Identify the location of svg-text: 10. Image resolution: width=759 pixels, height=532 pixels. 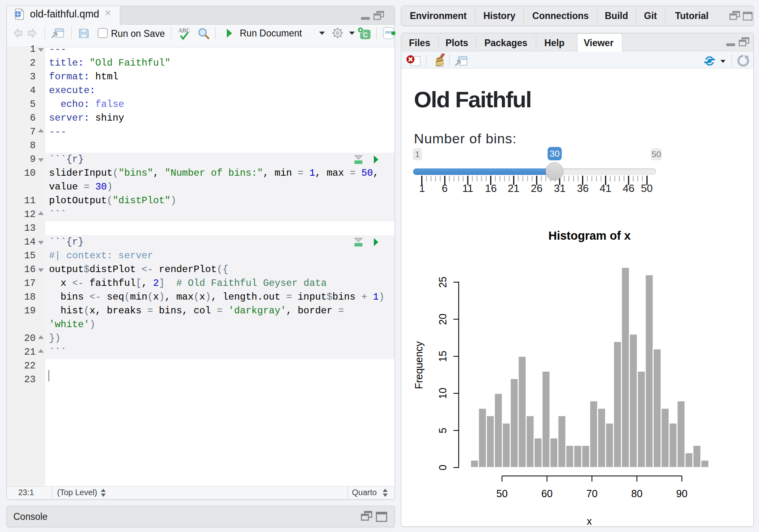
(443, 394).